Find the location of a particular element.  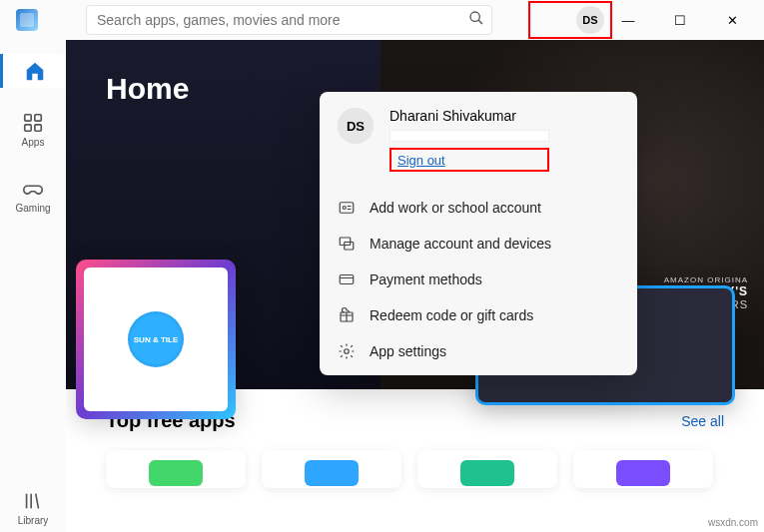

profile-button: DS is located at coordinates (590, 20).